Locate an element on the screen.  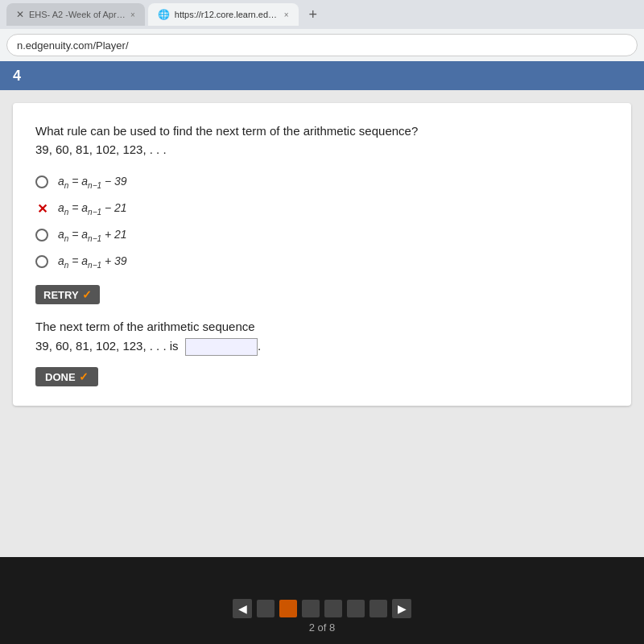
option-4: an = an−1 + 39 is located at coordinates (322, 262).